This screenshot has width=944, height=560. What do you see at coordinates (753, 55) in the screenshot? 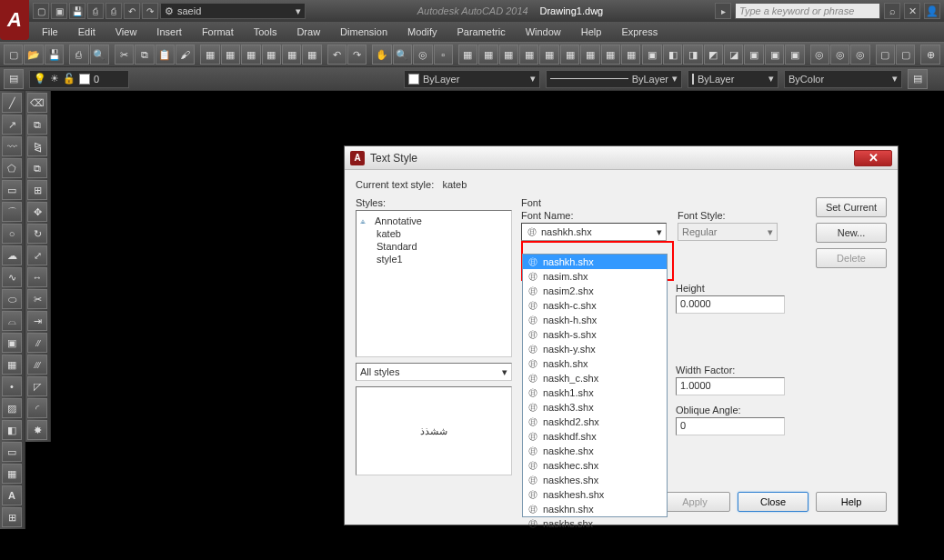
I see `tb-3d6-icon: ▣` at bounding box center [753, 55].